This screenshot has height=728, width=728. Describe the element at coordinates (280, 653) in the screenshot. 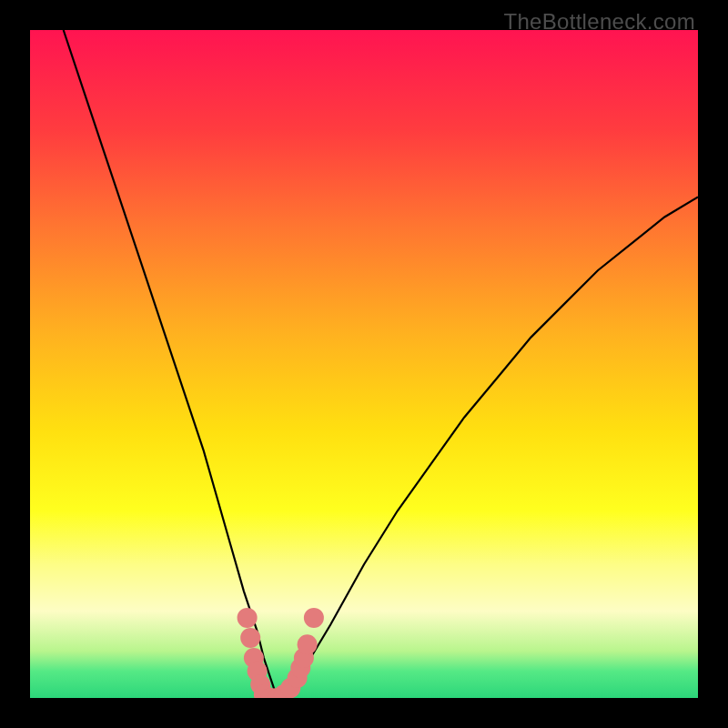

I see `highlight-markers` at that location.